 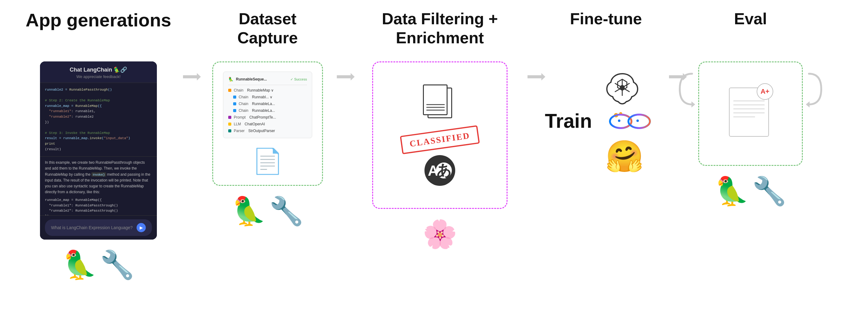 I want to click on document-icon: 📄, so click(x=268, y=161).